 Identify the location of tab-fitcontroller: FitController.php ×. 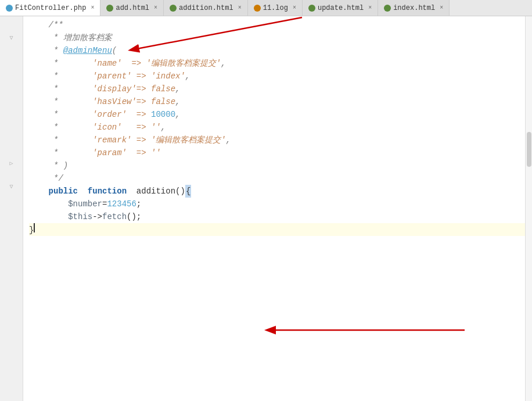
(50, 8).